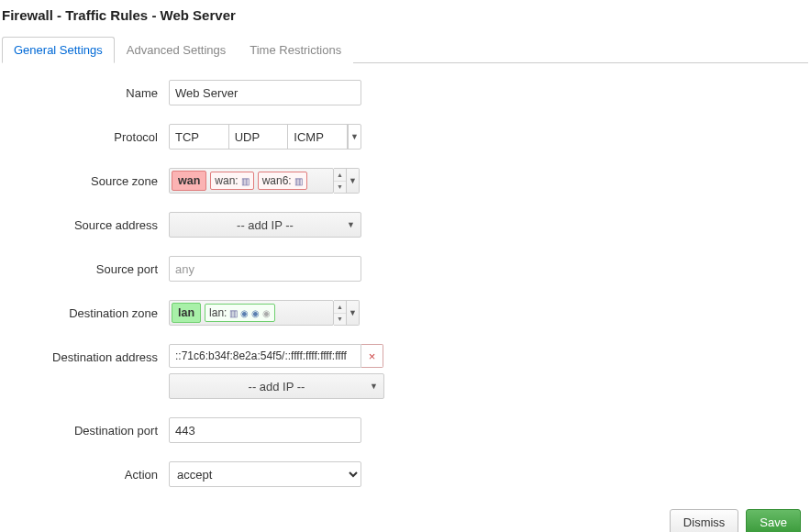  What do you see at coordinates (200, 137) in the screenshot?
I see `protocol-option-tcp: TCP` at bounding box center [200, 137].